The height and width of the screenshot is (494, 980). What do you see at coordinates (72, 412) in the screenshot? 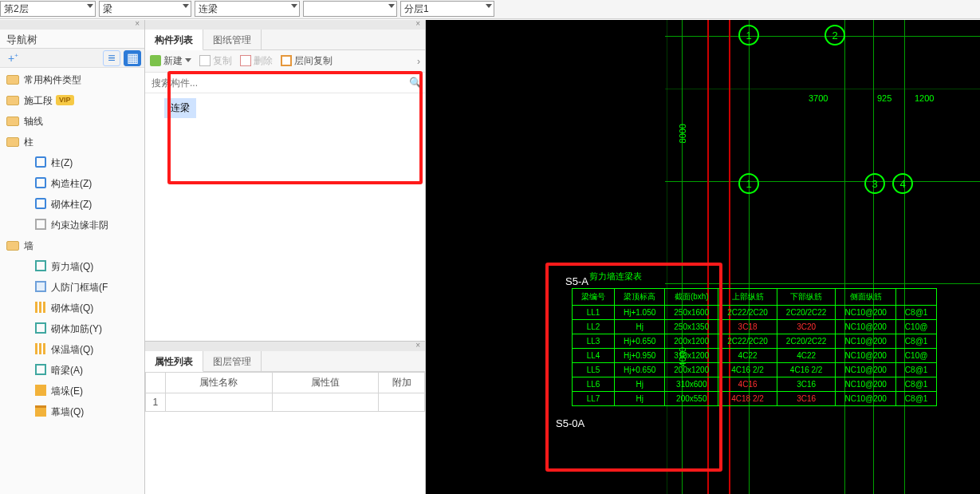
I see `tree-item-curtain-wall: 幕墙(Q)` at bounding box center [72, 412].